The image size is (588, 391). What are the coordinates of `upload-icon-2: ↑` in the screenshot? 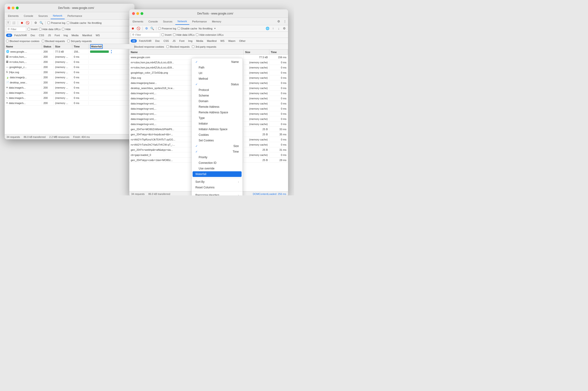 It's located at (273, 28).